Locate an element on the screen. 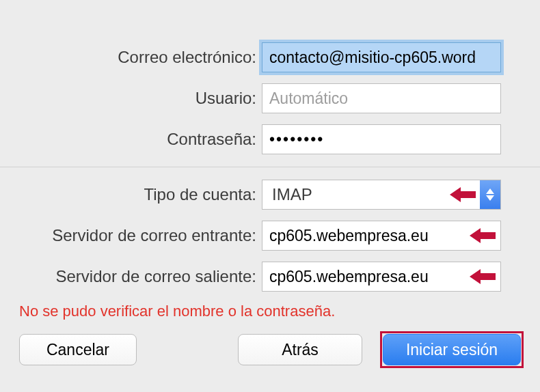 This screenshot has width=540, height=392. divider is located at coordinates (270, 167).